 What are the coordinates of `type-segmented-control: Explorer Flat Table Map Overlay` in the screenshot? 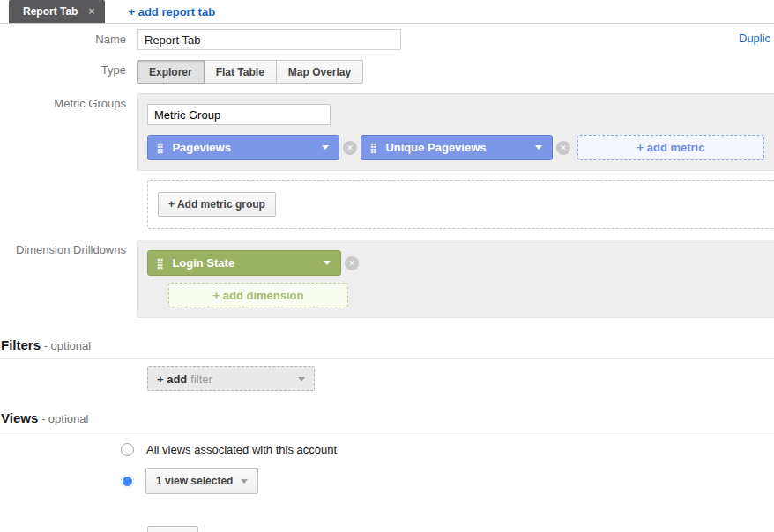 It's located at (250, 72).